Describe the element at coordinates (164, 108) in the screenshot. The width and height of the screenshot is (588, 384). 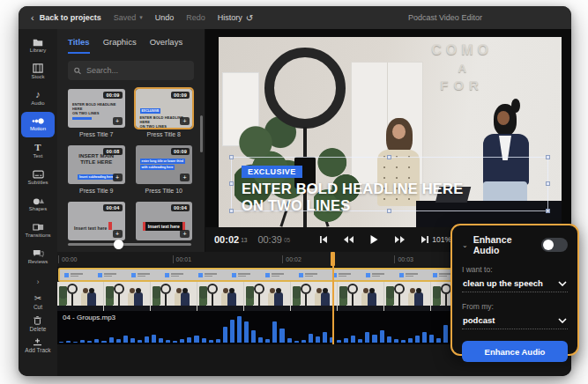
I see `title-thumbnail: EXCLUSIVE ENTER BOLD HEADLINE HERE ON TW…` at that location.